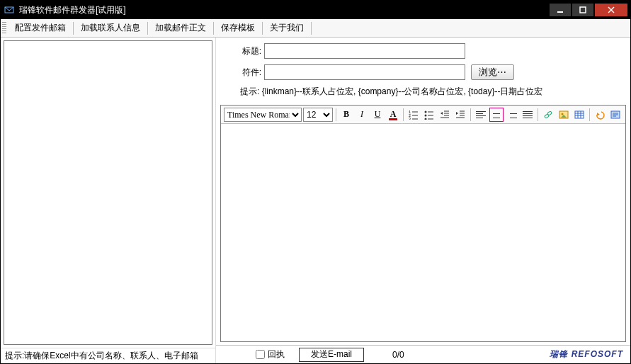  Describe the element at coordinates (528, 115) in the screenshot. I see `align-justify-button` at that location.